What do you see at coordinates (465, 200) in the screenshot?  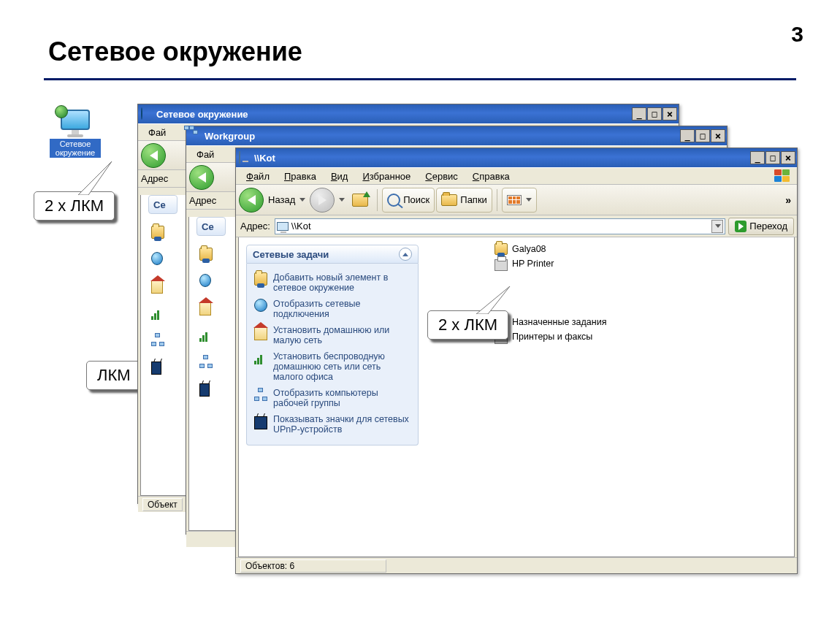 I see `folders-button: Папки` at bounding box center [465, 200].